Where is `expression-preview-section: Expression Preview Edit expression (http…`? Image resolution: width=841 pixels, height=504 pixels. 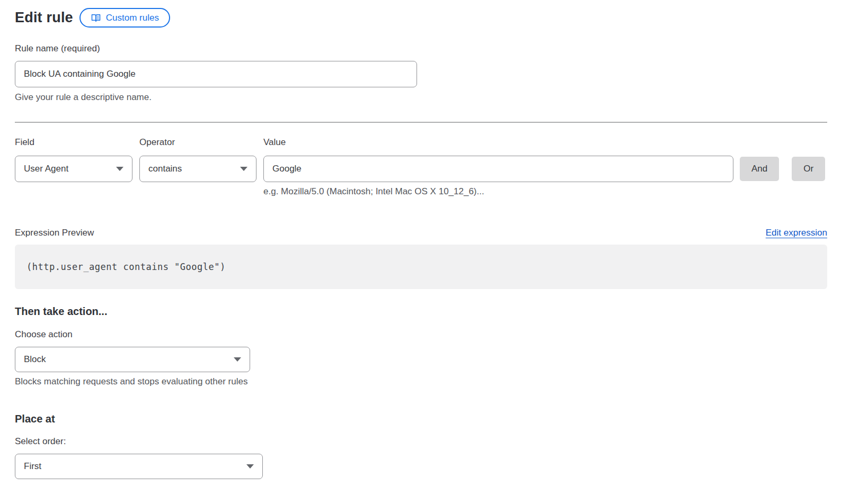 expression-preview-section: Expression Preview Edit expression (http… is located at coordinates (422, 258).